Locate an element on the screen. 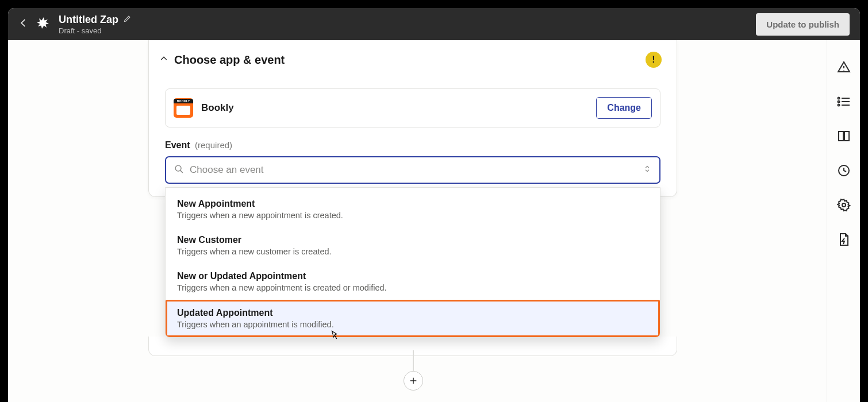  event-option-desc: Triggers when an appointment is modified… is located at coordinates (413, 324).